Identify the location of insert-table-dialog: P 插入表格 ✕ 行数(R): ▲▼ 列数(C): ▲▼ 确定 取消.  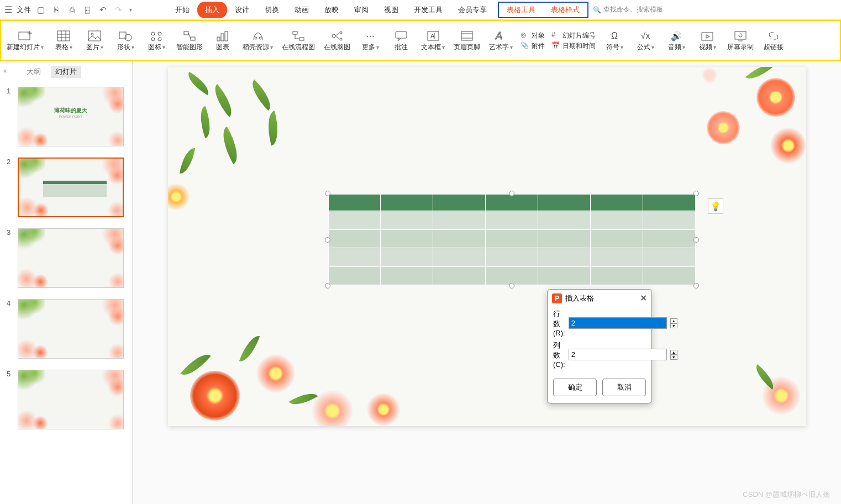
(600, 346).